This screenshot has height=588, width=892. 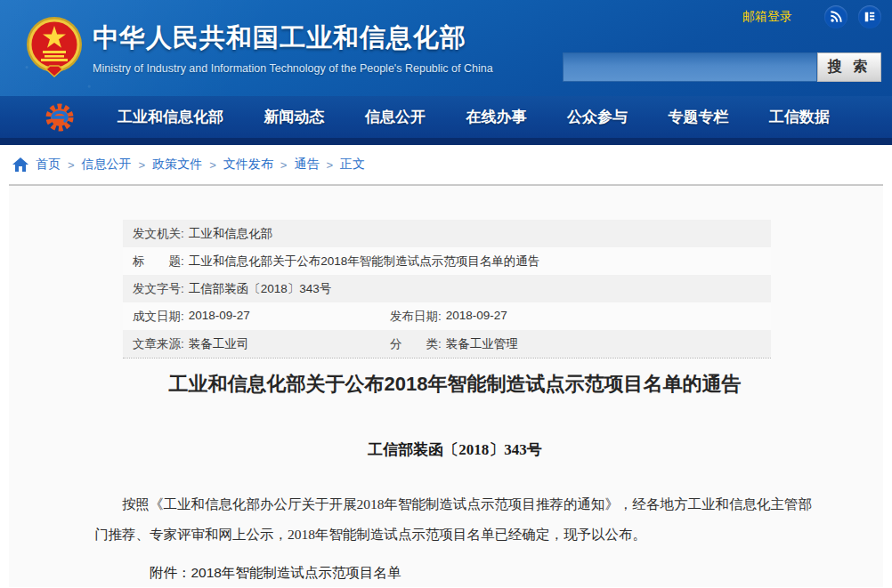 I want to click on breadcrumb-home: 首页, so click(x=48, y=165).